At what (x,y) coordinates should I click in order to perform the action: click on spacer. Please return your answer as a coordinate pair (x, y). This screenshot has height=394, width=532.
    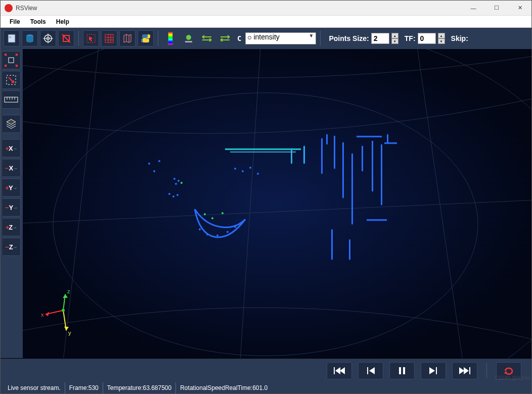
    Looking at the image, I should click on (12, 136).